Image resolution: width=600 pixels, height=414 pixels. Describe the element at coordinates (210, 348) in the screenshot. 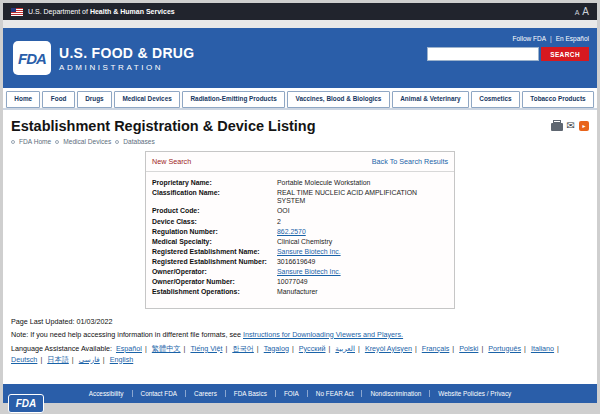

I see `lang-link-vietnamese: Tiếng Việt` at that location.